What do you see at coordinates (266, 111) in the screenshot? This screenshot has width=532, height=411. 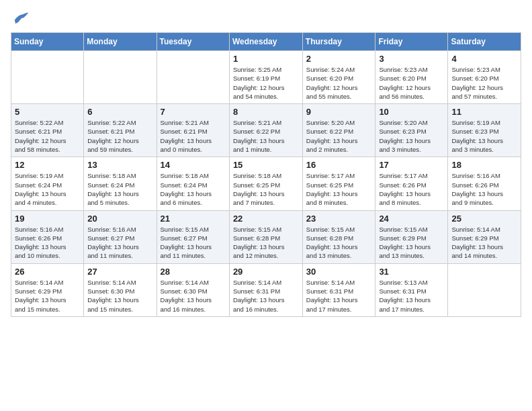 I see `day-number: 8` at bounding box center [266, 111].